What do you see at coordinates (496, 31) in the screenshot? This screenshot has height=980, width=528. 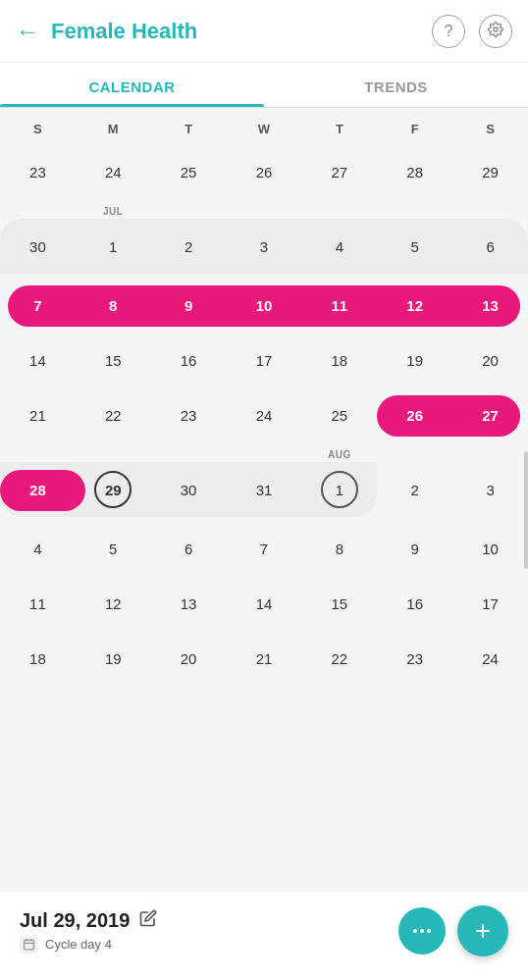 I see `settings-button` at bounding box center [496, 31].